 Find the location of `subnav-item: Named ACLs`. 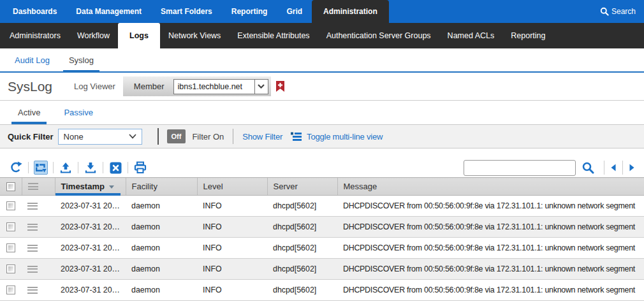

subnav-item: Named ACLs is located at coordinates (471, 36).